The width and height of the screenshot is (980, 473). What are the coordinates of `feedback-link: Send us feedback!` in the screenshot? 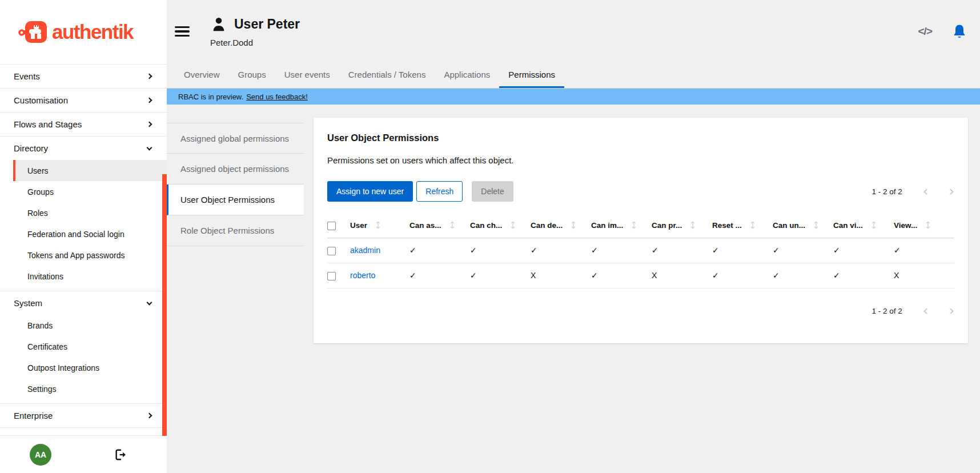 It's located at (277, 97).